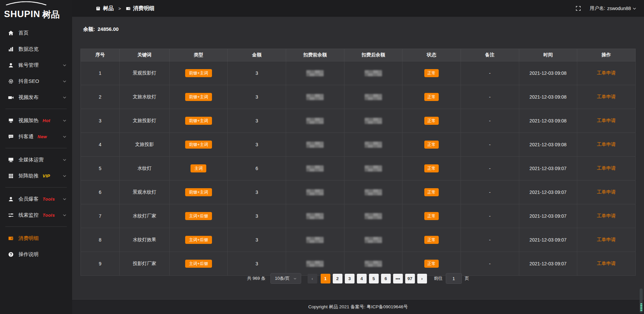  What do you see at coordinates (145, 168) in the screenshot?
I see `keyword-text: 水纹灯` at bounding box center [145, 168].